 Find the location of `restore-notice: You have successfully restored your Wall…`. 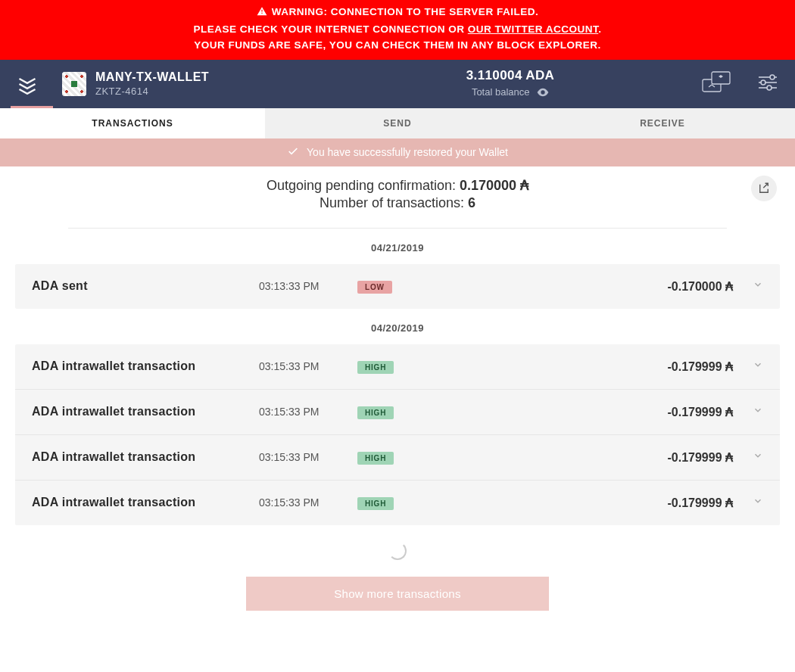

restore-notice: You have successfully restored your Wall… is located at coordinates (398, 153).